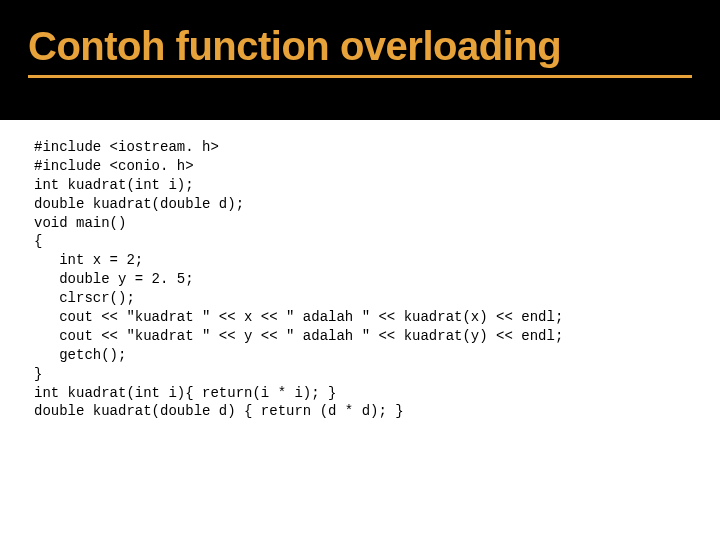 Image resolution: width=720 pixels, height=540 pixels. What do you see at coordinates (80, 223) in the screenshot?
I see `code-line: void main()` at bounding box center [80, 223].